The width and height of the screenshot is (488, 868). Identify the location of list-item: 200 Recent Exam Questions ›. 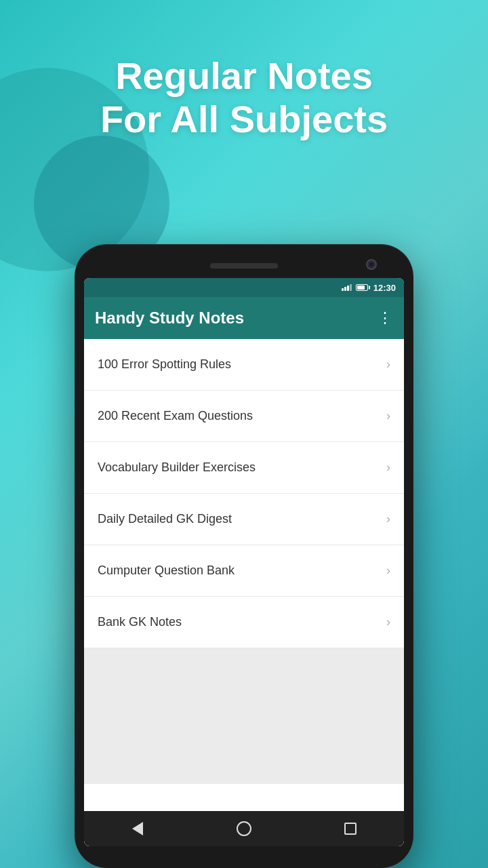
(244, 416).